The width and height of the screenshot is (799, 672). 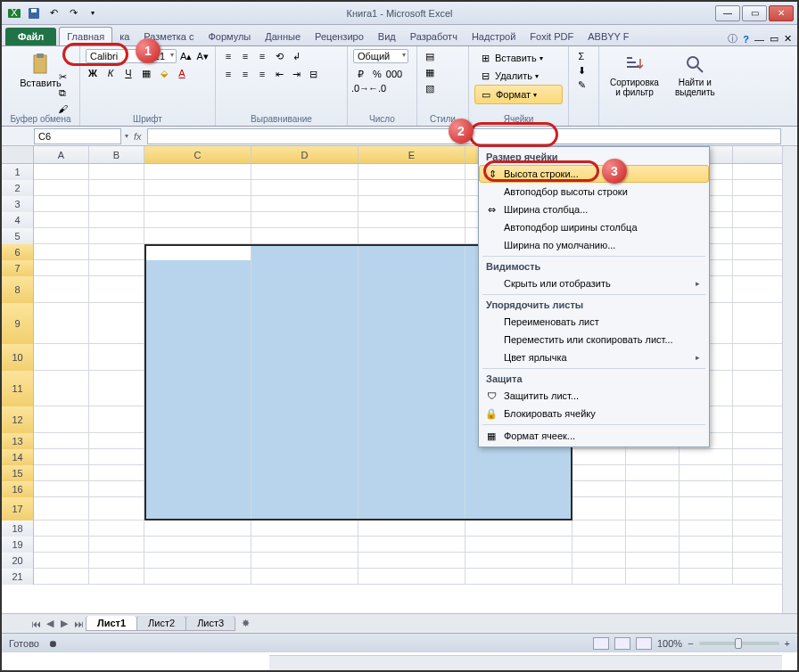 I want to click on row-header-14: 14, so click(x=18, y=457).